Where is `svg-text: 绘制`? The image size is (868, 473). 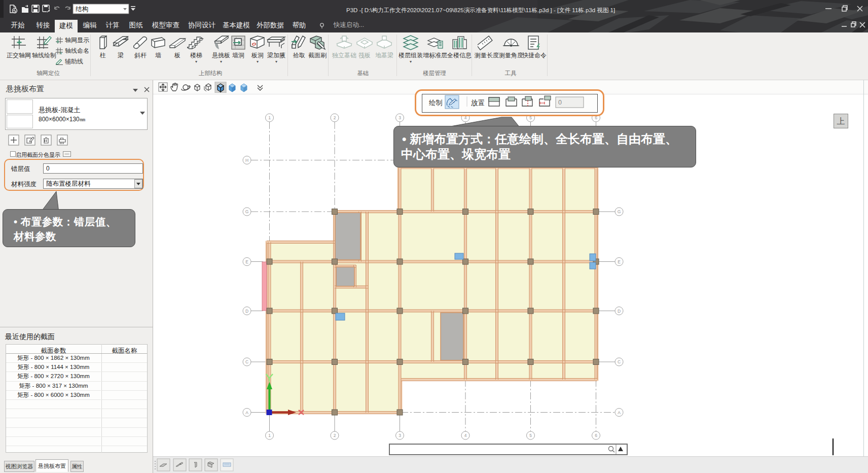
svg-text: 绘制 is located at coordinates (436, 103).